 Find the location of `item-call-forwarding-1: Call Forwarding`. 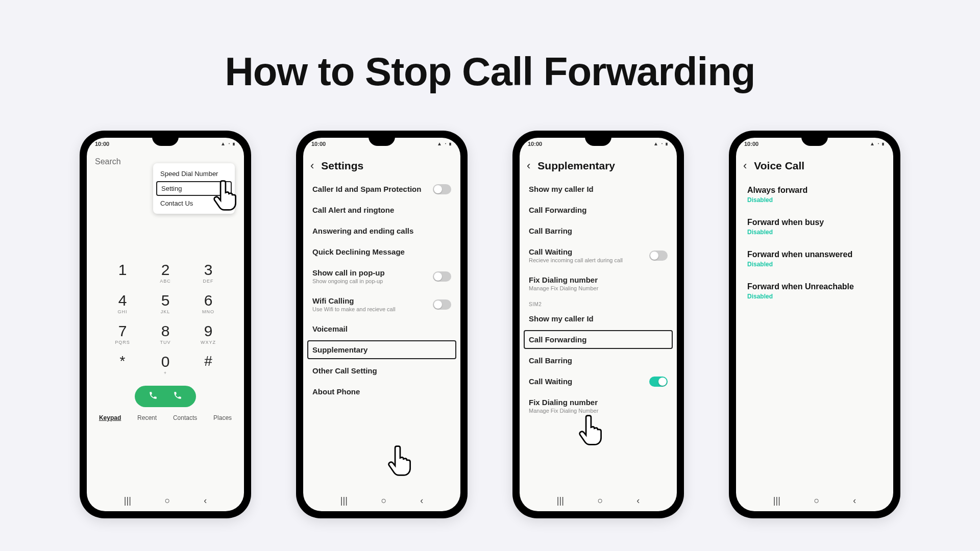

item-call-forwarding-1: Call Forwarding is located at coordinates (598, 210).